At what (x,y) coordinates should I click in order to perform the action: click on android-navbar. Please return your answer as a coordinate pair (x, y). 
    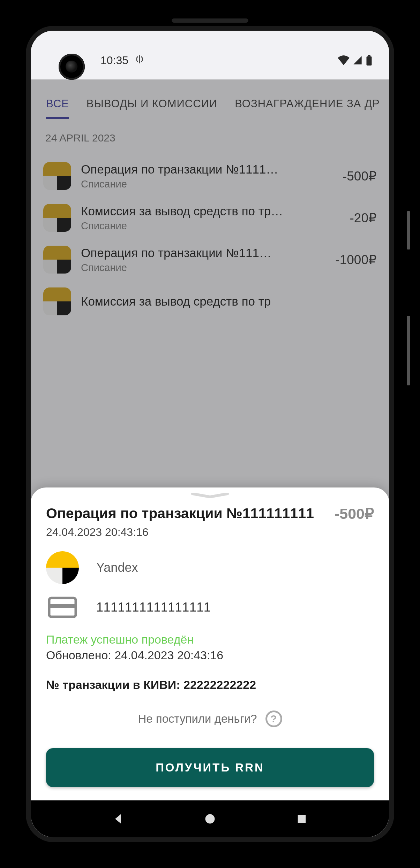
    Looking at the image, I should click on (210, 819).